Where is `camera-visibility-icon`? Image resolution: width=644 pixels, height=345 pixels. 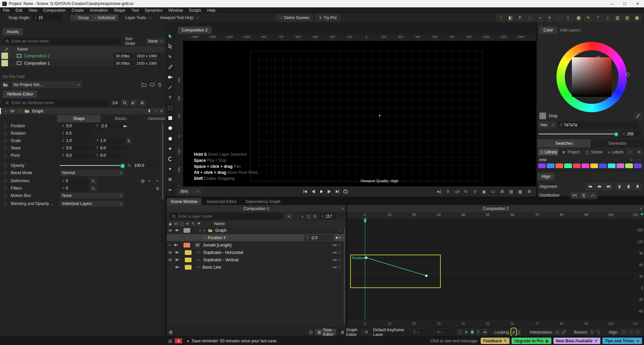 camera-visibility-icon is located at coordinates (177, 260).